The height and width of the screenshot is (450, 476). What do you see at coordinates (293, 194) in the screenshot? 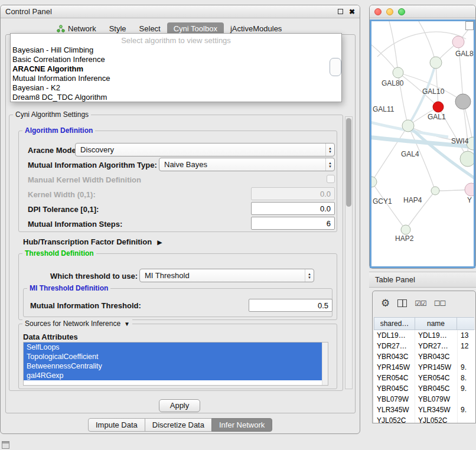
I see `kernel-width-field` at bounding box center [293, 194].